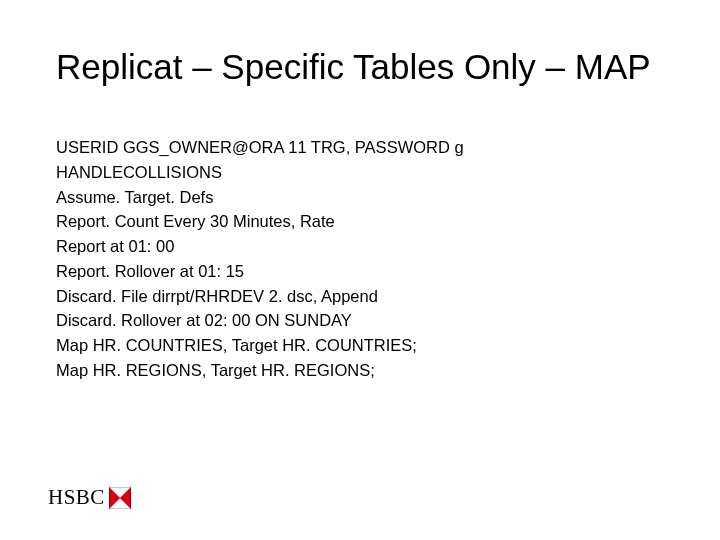 The image size is (720, 540). What do you see at coordinates (358, 222) in the screenshot?
I see `config-line: Report. Count Every 30 Minutes, Rate` at bounding box center [358, 222].